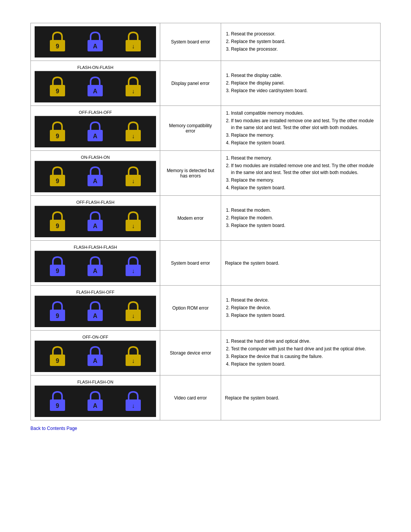 The image size is (411, 532). What do you see at coordinates (95, 158) in the screenshot?
I see `led-label: ON-FLASH-ON` at bounding box center [95, 158].